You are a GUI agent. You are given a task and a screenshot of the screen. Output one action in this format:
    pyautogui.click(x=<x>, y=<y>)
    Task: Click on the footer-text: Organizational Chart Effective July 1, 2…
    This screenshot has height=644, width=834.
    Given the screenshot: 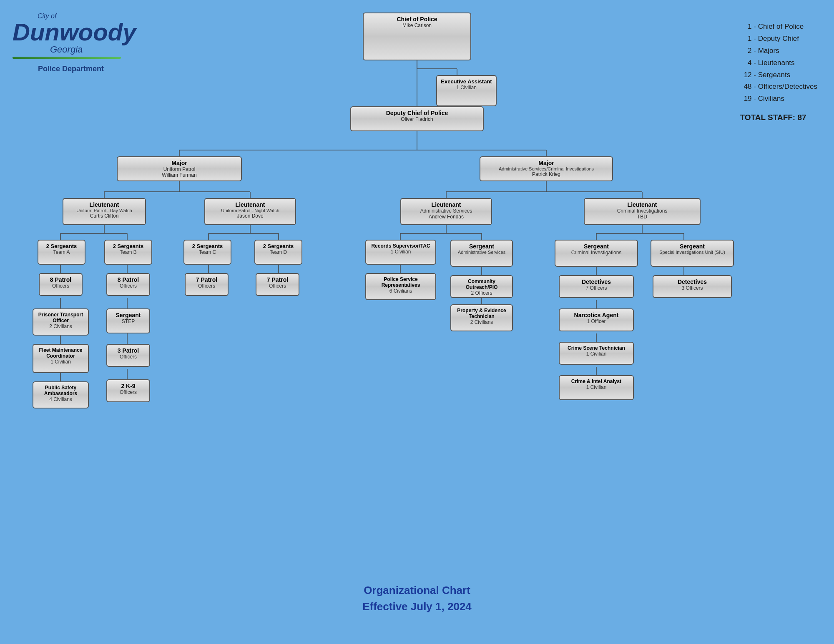 What is the action you would take?
    pyautogui.click(x=417, y=599)
    